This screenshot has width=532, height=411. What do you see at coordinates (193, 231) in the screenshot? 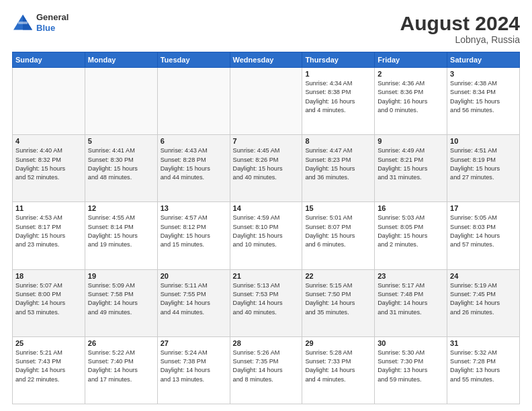
I see `cell-content: Sunrise: 4:57 AMSunset: 8:12 PMDaylight:…` at bounding box center [193, 231].